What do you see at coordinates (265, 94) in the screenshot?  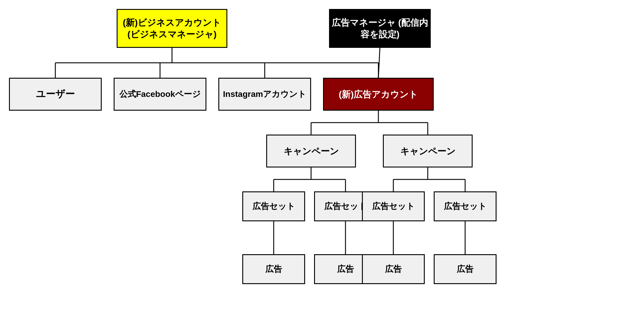 I see `instagram-node: Instagramアカウント` at bounding box center [265, 94].